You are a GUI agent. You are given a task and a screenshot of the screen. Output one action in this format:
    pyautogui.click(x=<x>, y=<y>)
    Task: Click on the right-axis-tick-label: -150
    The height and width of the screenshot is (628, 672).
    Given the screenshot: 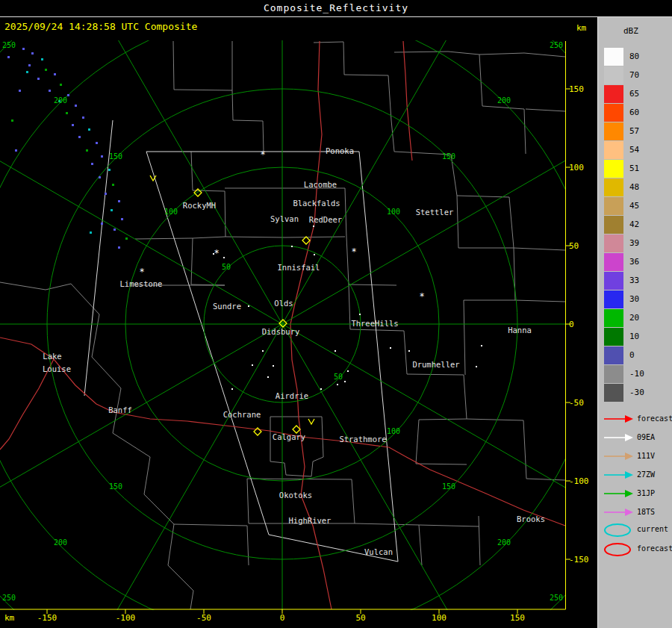 What is the action you would take?
    pyautogui.click(x=579, y=560)
    